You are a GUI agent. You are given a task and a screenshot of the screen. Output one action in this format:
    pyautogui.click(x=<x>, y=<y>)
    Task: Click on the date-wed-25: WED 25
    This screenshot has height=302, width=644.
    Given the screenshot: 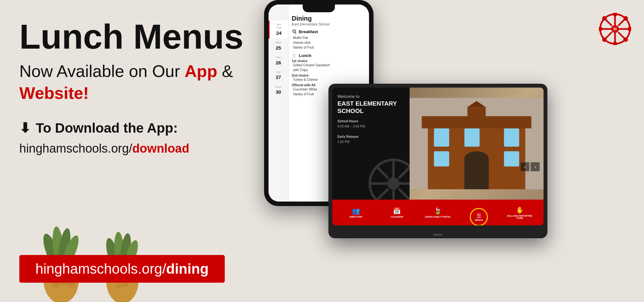 What is the action you would take?
    pyautogui.click(x=278, y=46)
    